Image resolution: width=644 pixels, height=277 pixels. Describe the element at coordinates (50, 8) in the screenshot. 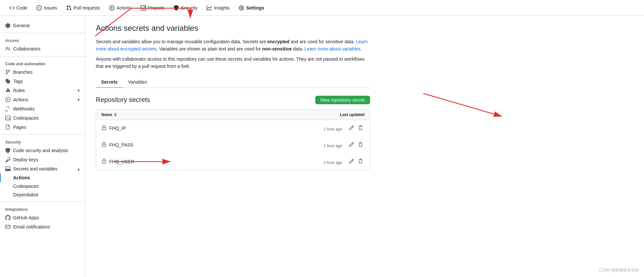

I see `nav-issues-label: Issues` at that location.